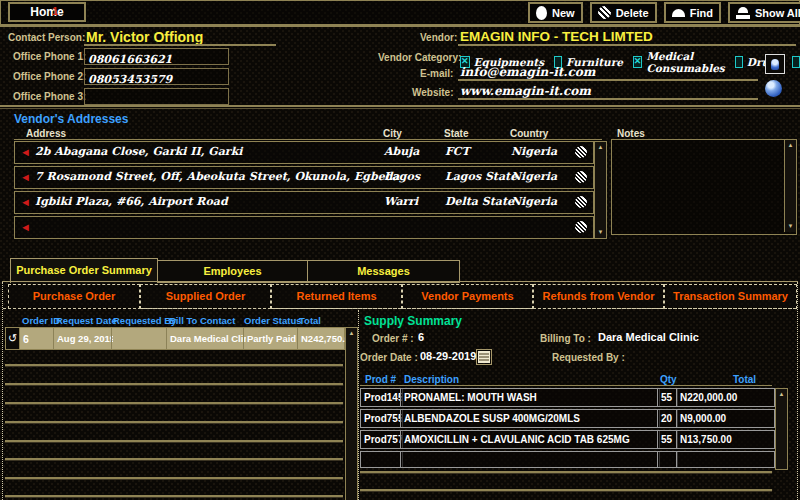 The width and height of the screenshot is (800, 500). What do you see at coordinates (392, 134) in the screenshot?
I see `addresses-header-city: City` at bounding box center [392, 134].